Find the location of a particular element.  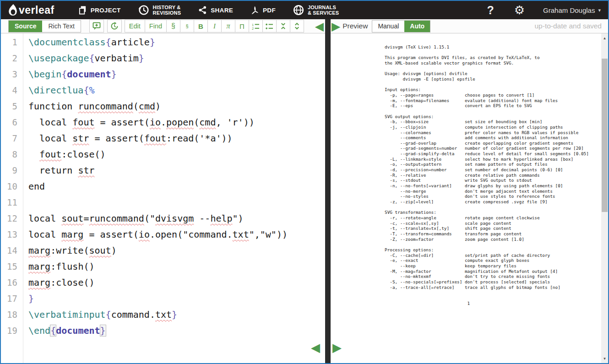

code-line: 2\usepackage{verbatim} is located at coordinates (163, 59).